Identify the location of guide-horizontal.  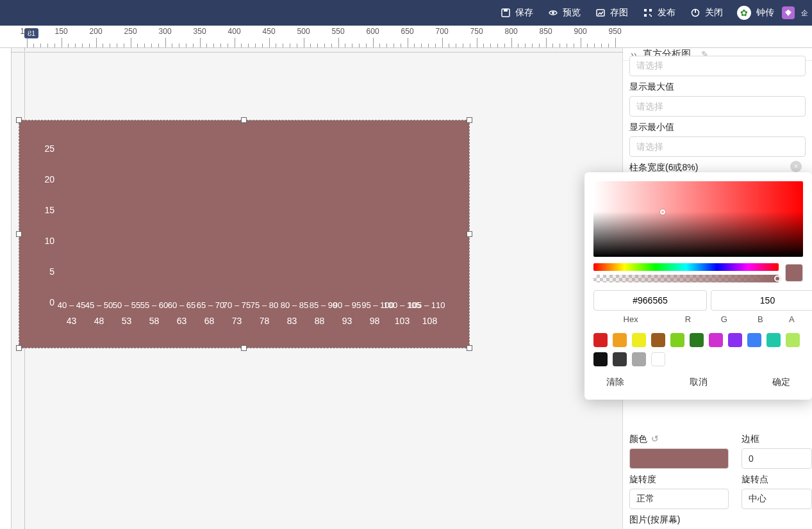
(317, 53).